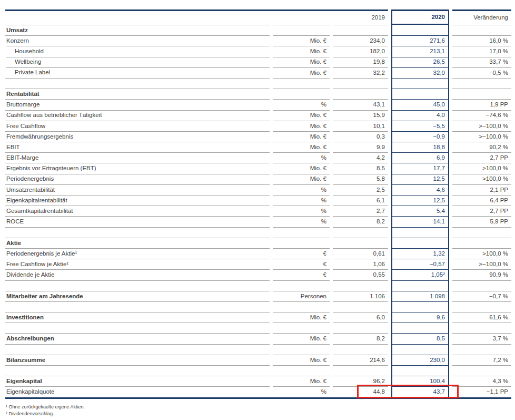  I want to click on value-change: 1,9 PP, so click(482, 104).